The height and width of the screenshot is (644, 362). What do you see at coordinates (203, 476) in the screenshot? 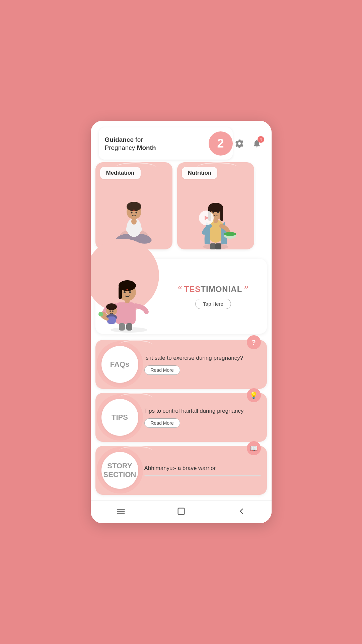
I see `story-divider` at bounding box center [203, 476].